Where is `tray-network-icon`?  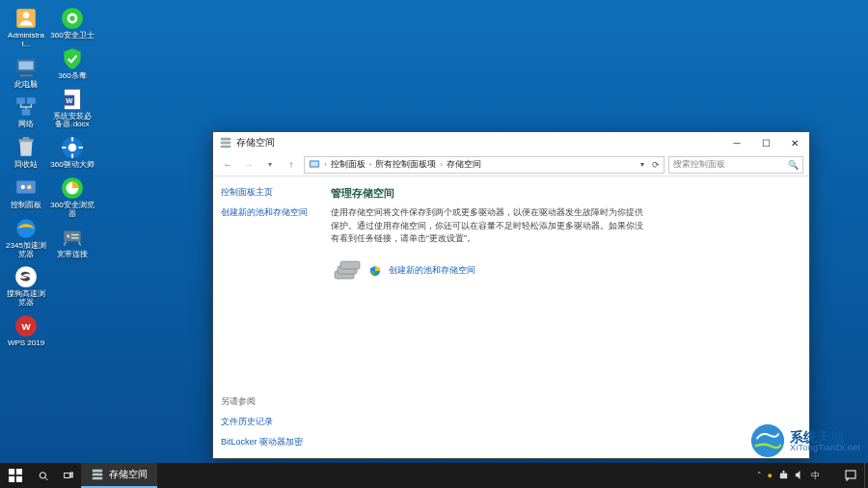 tray-network-icon is located at coordinates (783, 476).